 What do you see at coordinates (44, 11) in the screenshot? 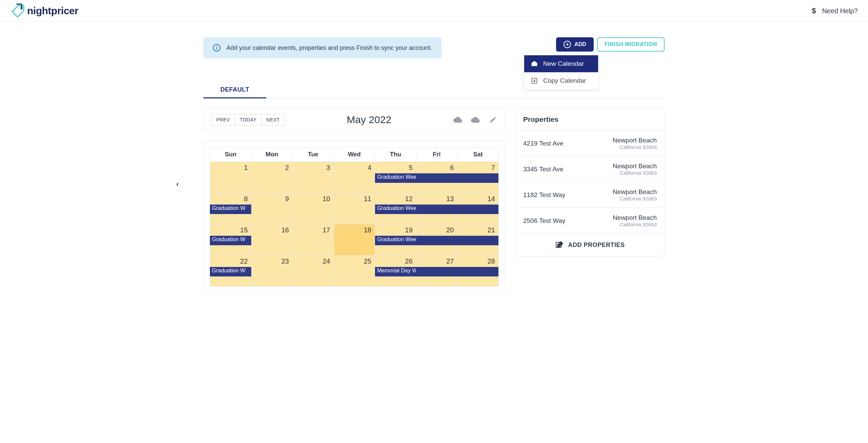
I see `logo: nightpricer` at bounding box center [44, 11].